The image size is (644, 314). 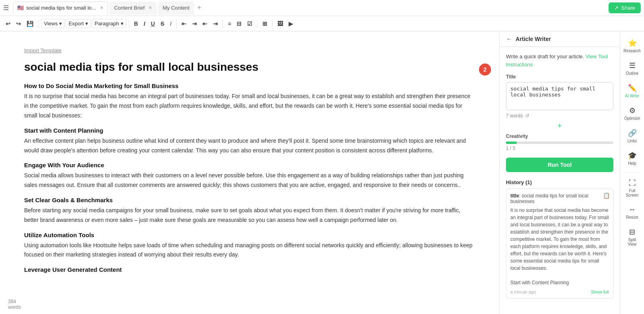 I want to click on section-heading-5: Leverage User Generated Content, so click(x=250, y=269).